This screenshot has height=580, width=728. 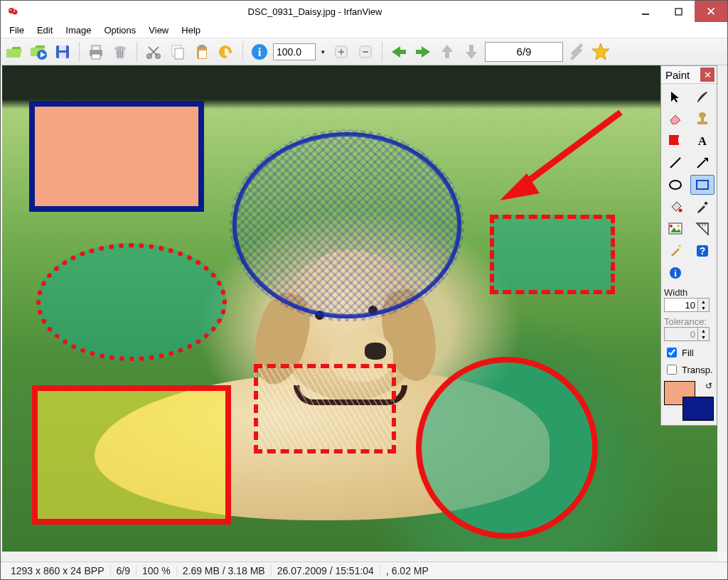 What do you see at coordinates (675, 207) in the screenshot?
I see `tool-fill` at bounding box center [675, 207].